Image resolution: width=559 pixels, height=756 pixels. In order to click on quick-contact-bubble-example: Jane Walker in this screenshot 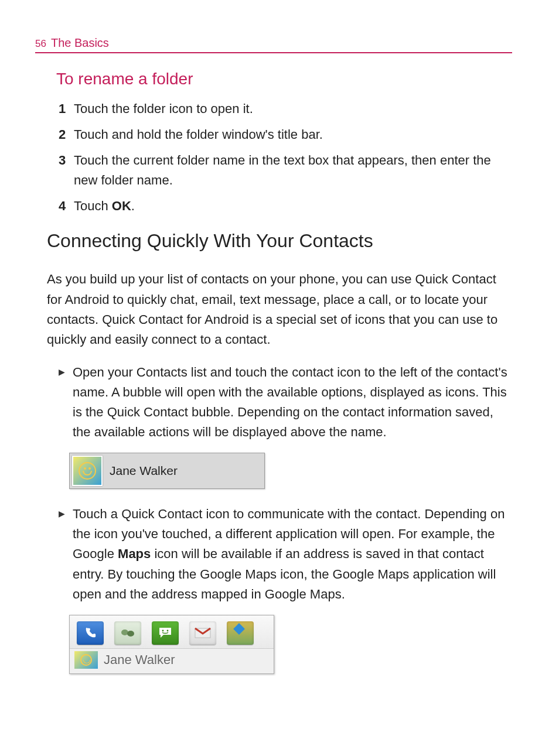, I will do `click(172, 644)`.